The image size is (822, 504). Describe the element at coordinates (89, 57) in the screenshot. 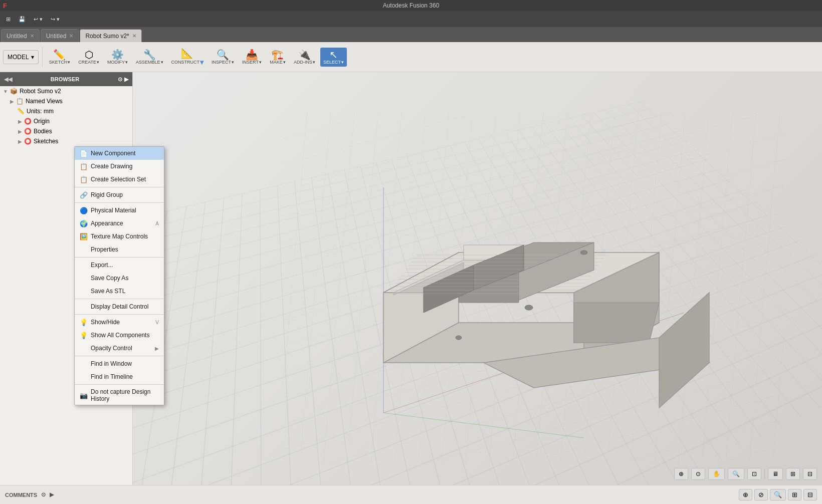

I see `tool-create: ⬡ CREATE ▾` at that location.